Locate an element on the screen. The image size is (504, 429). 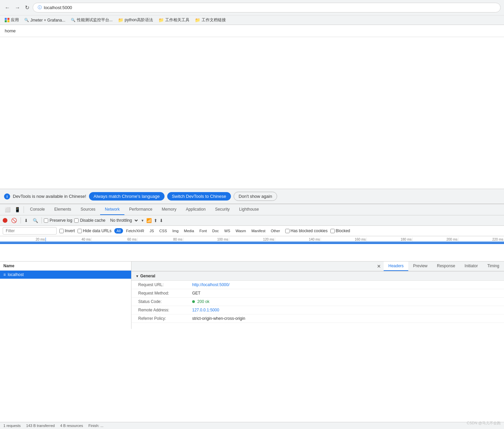
blocked-input is located at coordinates (332, 231).